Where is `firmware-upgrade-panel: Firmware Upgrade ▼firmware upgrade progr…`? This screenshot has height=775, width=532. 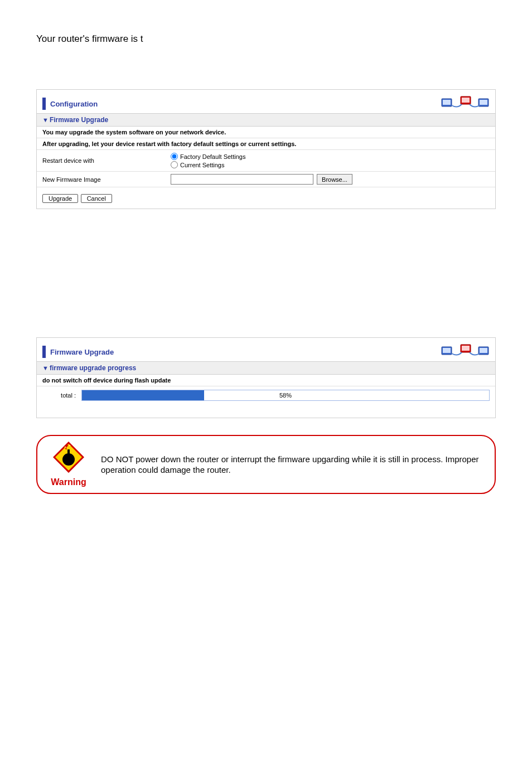
firmware-upgrade-panel: Firmware Upgrade ▼firmware upgrade progr… is located at coordinates (266, 378).